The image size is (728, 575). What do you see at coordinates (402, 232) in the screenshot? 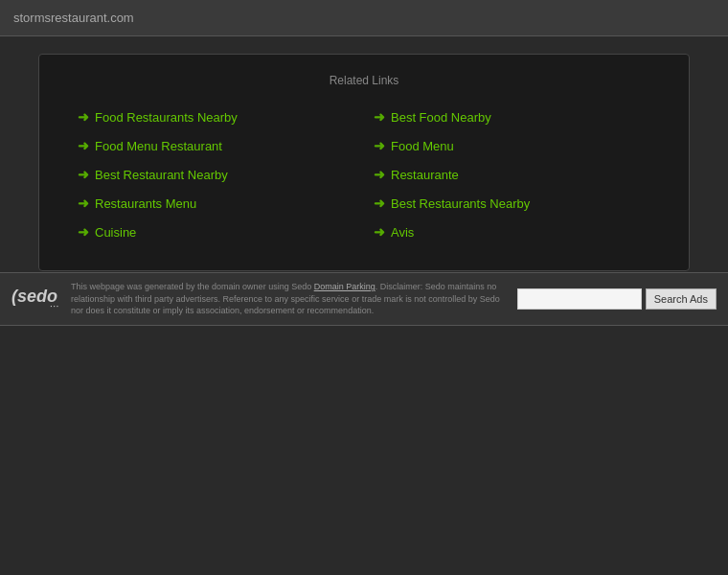
I see `link-avis: Avis` at bounding box center [402, 232].